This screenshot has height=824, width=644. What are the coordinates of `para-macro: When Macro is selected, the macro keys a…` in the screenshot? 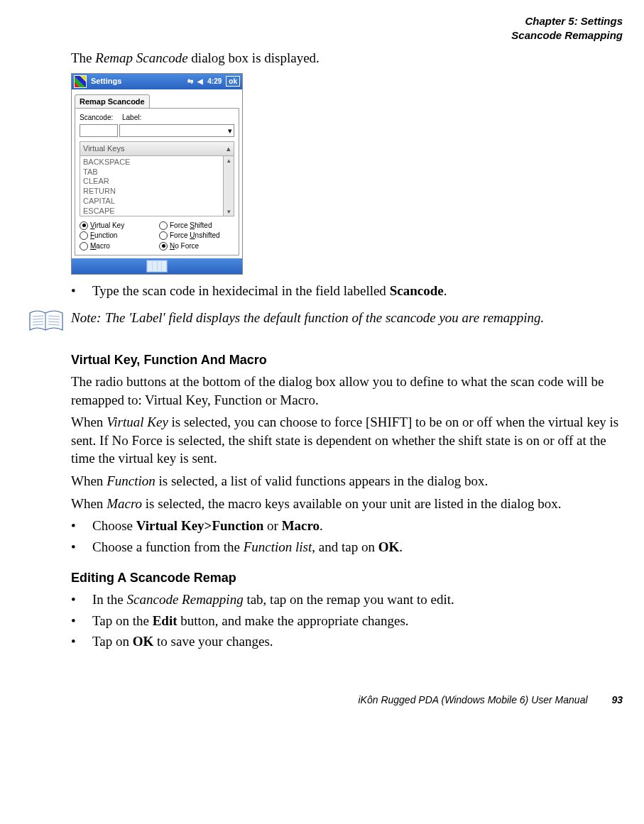 It's located at (346, 504).